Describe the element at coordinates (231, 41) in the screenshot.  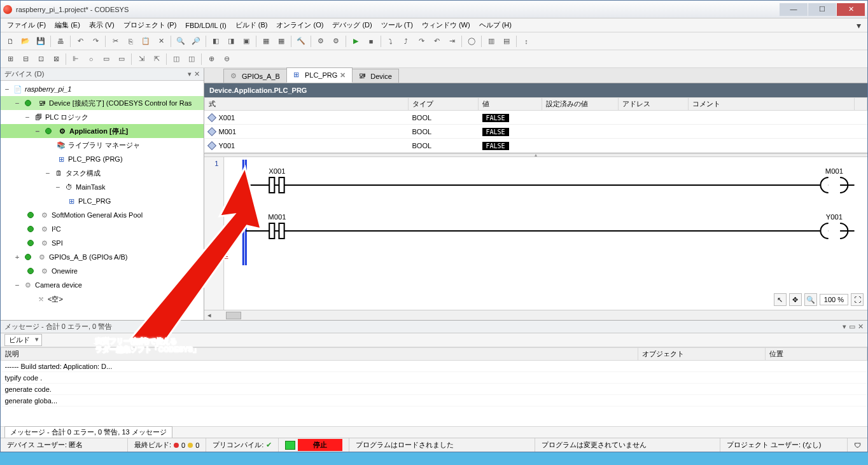
I see `bookmark2-icon: ◨` at that location.